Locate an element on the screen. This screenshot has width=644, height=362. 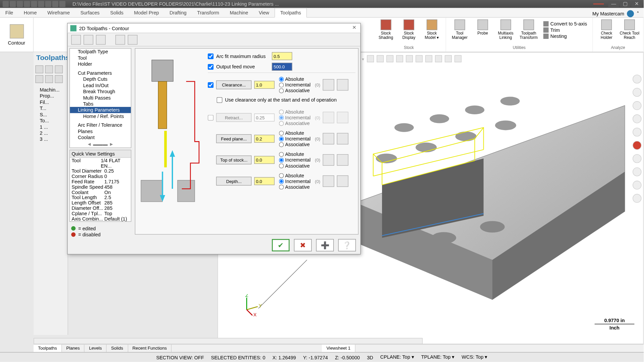
qat-saveas-icon is located at coordinates (27, 4).